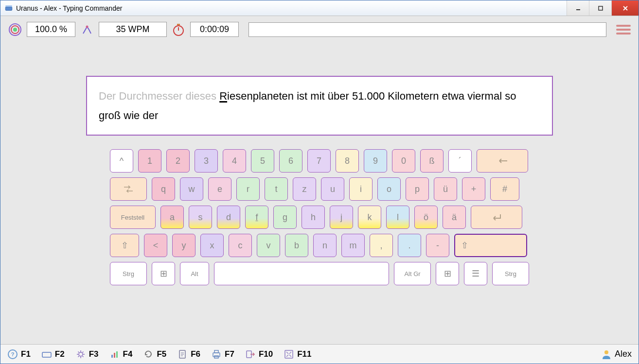 This screenshot has width=639, height=364. Describe the element at coordinates (155, 354) in the screenshot. I see `fkey-f5: F5` at that location.